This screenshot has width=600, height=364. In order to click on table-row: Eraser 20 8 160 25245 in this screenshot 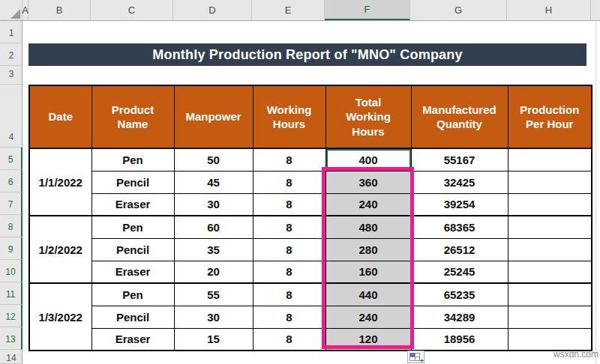, I will do `click(310, 272)`.